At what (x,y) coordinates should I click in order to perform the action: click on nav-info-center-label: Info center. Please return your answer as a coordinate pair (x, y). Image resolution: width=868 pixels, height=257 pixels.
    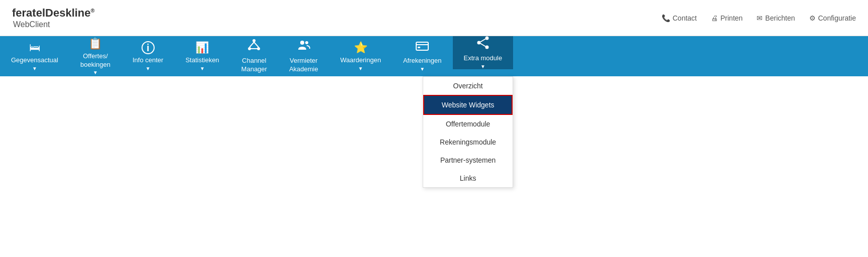
    Looking at the image, I should click on (148, 60).